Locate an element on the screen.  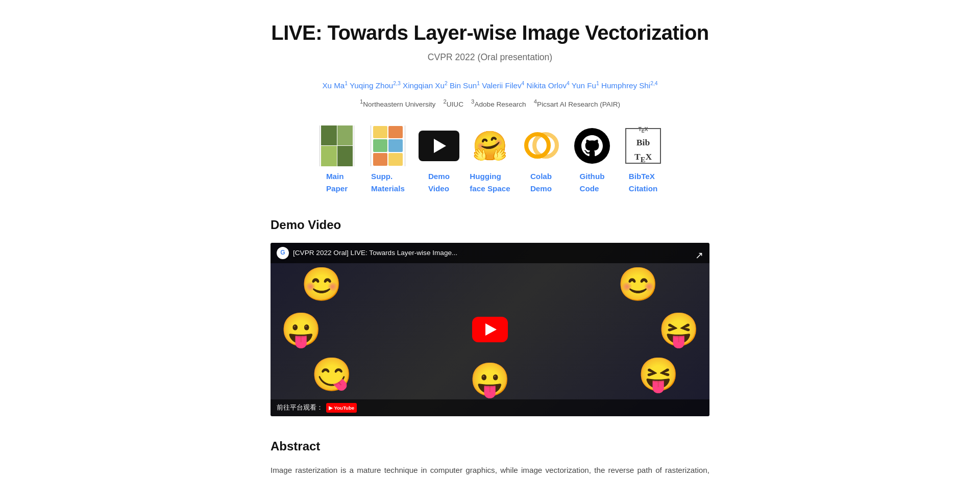
author-bin-sun: Bin Sun1 is located at coordinates (465, 86).